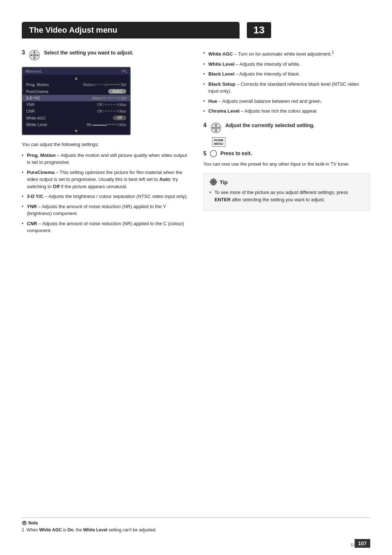 This screenshot has width=392, height=555. What do you see at coordinates (205, 125) in the screenshot?
I see `step4-number: 4` at bounding box center [205, 125].